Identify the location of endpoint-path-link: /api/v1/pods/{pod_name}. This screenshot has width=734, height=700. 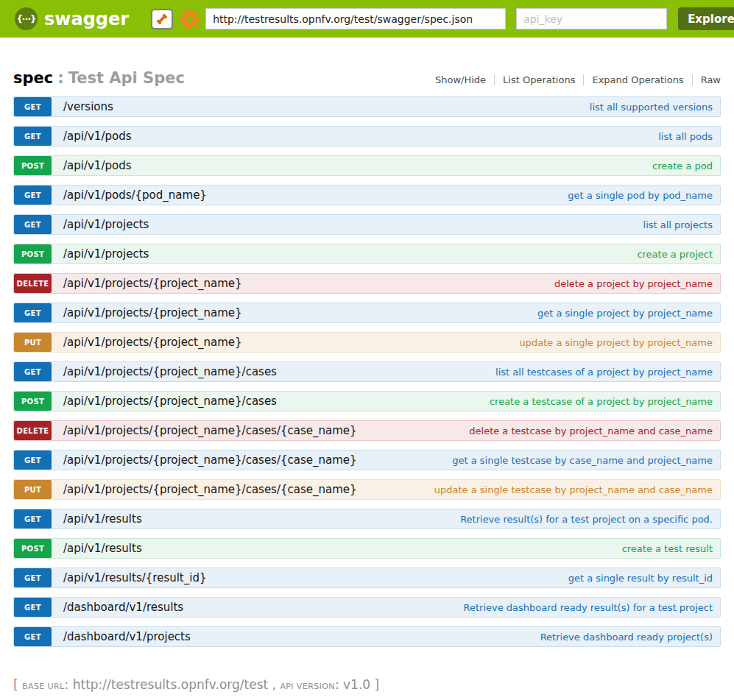
(135, 195).